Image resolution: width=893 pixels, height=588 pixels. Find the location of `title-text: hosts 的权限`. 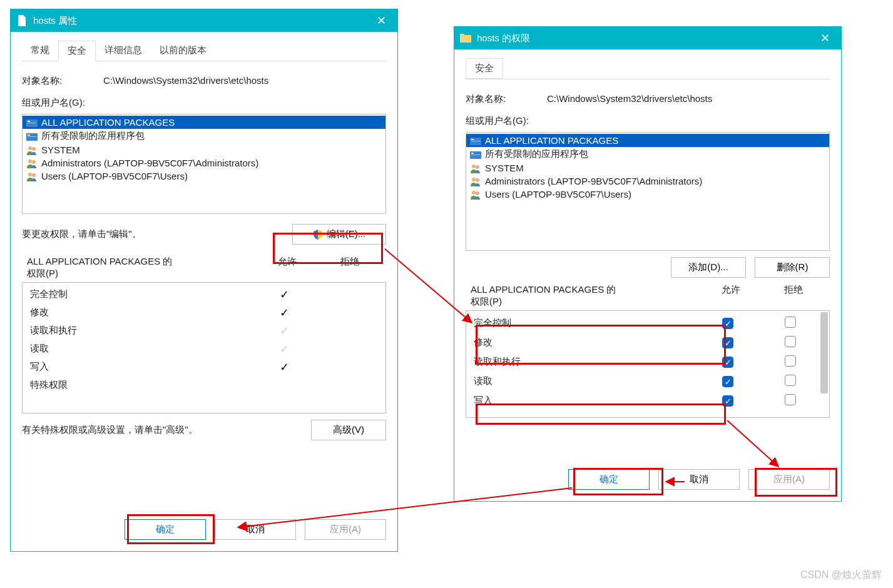

title-text: hosts 的权限 is located at coordinates (503, 39).